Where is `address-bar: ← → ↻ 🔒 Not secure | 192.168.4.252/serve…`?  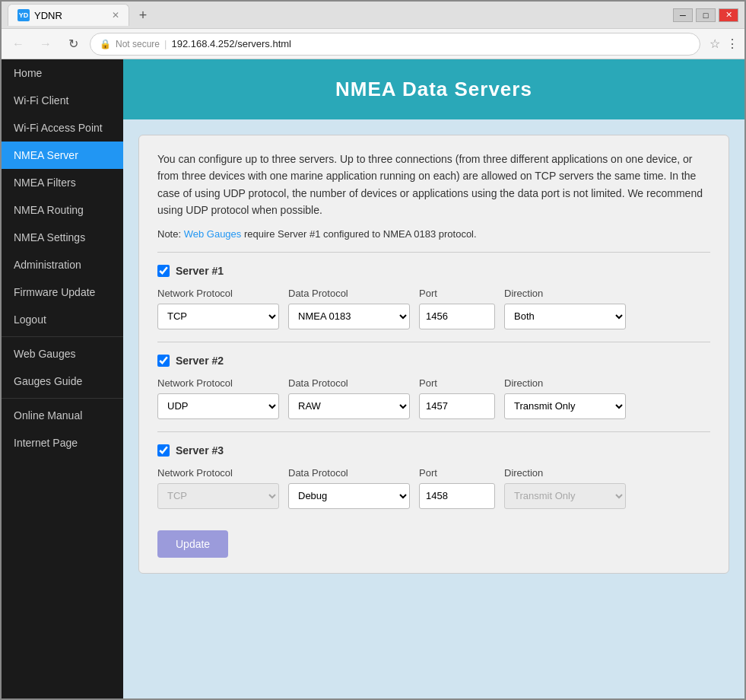 address-bar: ← → ↻ 🔒 Not secure | 192.168.4.252/serve… is located at coordinates (373, 44).